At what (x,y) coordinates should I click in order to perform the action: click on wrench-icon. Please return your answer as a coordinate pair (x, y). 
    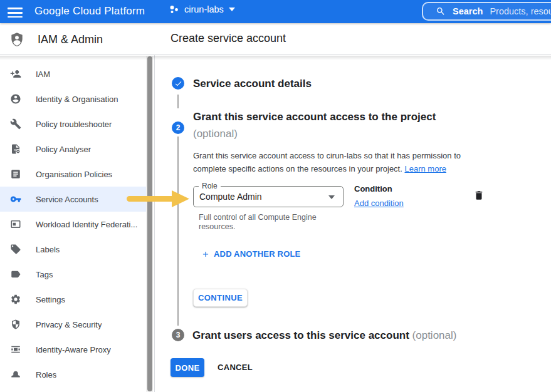
    Looking at the image, I should click on (16, 124).